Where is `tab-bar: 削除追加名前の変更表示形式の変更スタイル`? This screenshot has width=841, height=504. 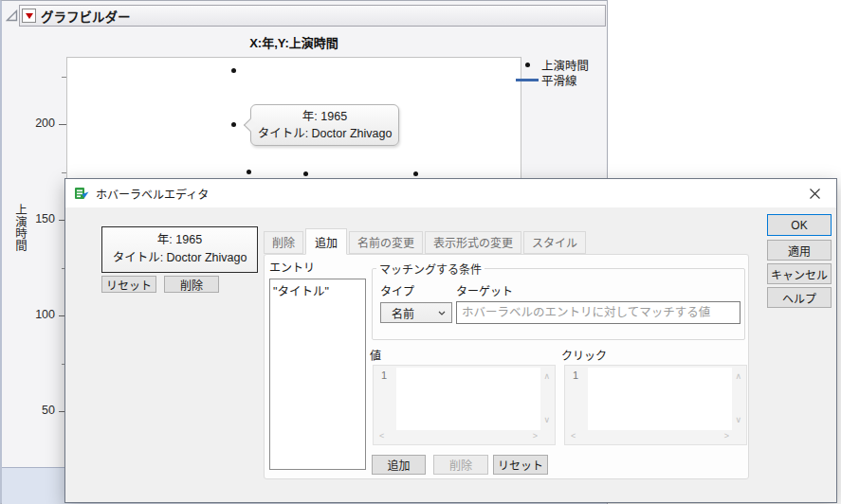
tab-bar: 削除追加名前の変更表示形式の変更スタイル is located at coordinates (426, 243).